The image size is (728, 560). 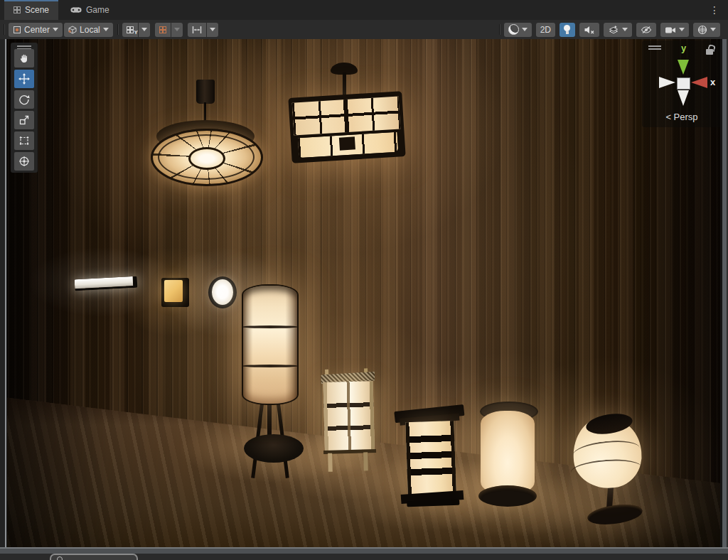 What do you see at coordinates (518, 30) in the screenshot?
I see `shading-mode-button` at bounding box center [518, 30].